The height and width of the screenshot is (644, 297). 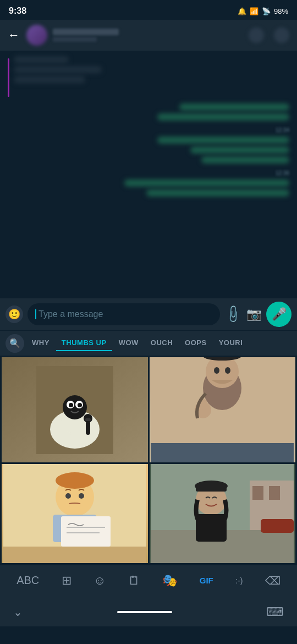 I want to click on avatar, so click(x=37, y=35).